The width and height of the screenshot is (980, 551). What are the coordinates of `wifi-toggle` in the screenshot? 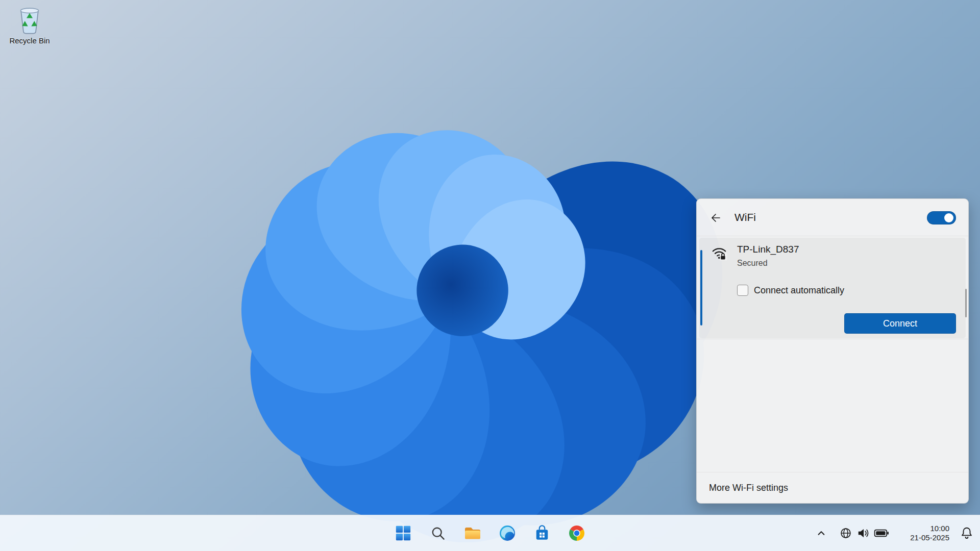 It's located at (941, 218).